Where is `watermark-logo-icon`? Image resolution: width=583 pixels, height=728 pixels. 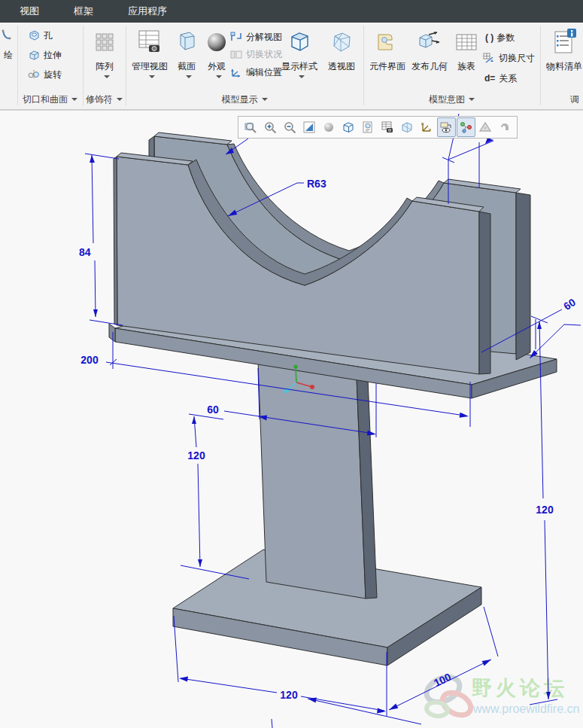 watermark-logo-icon is located at coordinates (448, 696).